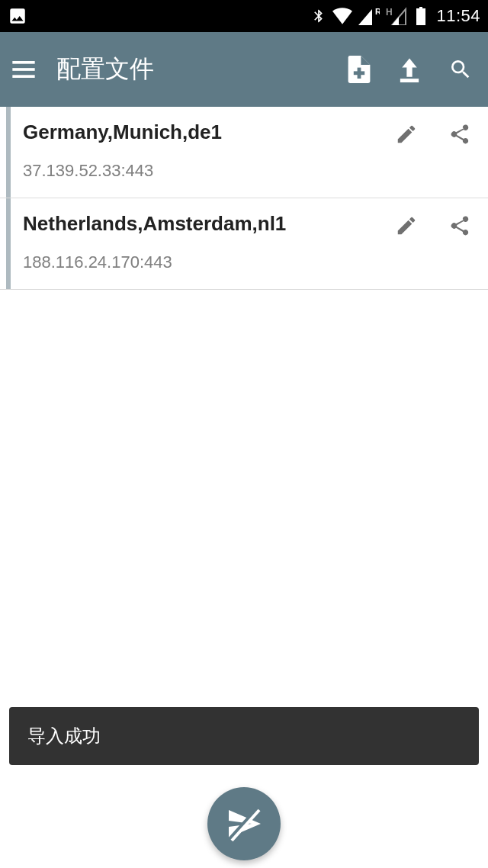  I want to click on battery-icon, so click(421, 16).